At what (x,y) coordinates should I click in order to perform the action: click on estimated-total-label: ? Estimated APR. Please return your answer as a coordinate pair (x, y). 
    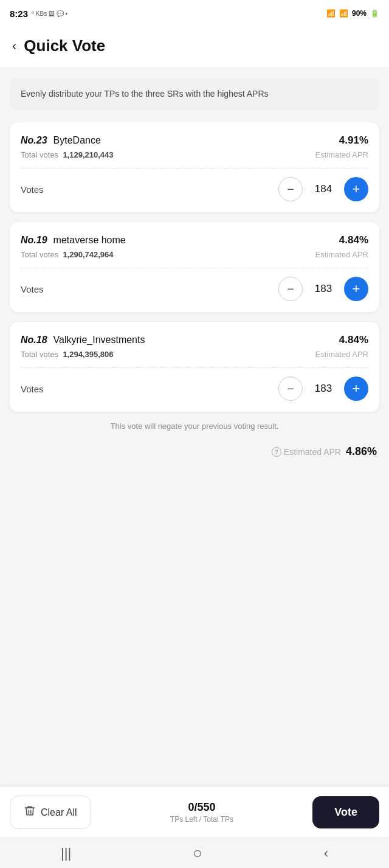
    Looking at the image, I should click on (306, 452).